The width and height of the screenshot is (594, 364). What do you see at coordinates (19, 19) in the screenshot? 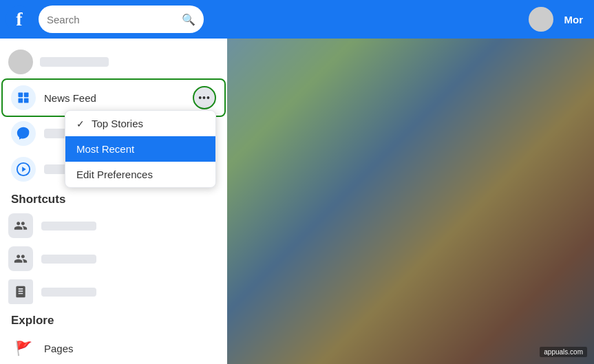
I see `facebook-logo: f` at bounding box center [19, 19].